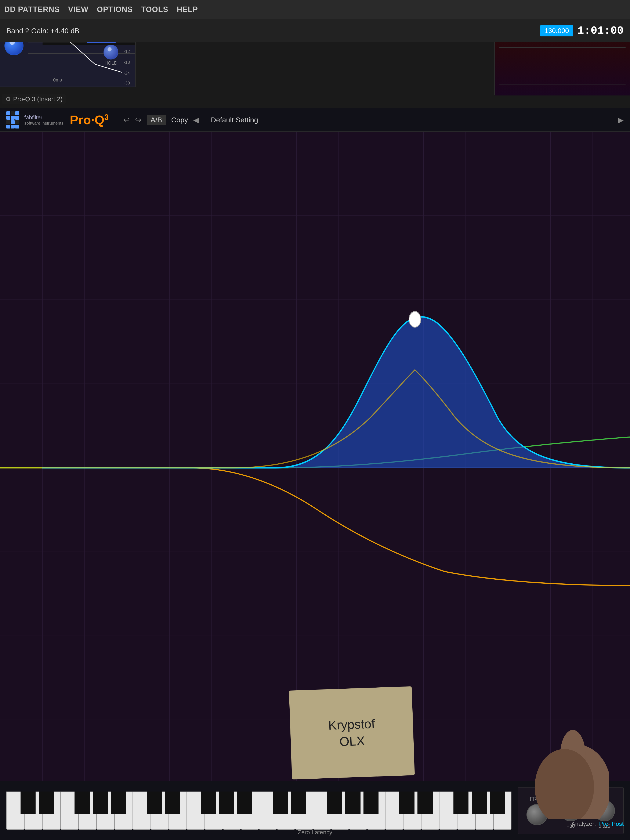 This screenshot has height=840, width=630. Describe the element at coordinates (352, 725) in the screenshot. I see `paper-text-line1: Krypstof` at that location.